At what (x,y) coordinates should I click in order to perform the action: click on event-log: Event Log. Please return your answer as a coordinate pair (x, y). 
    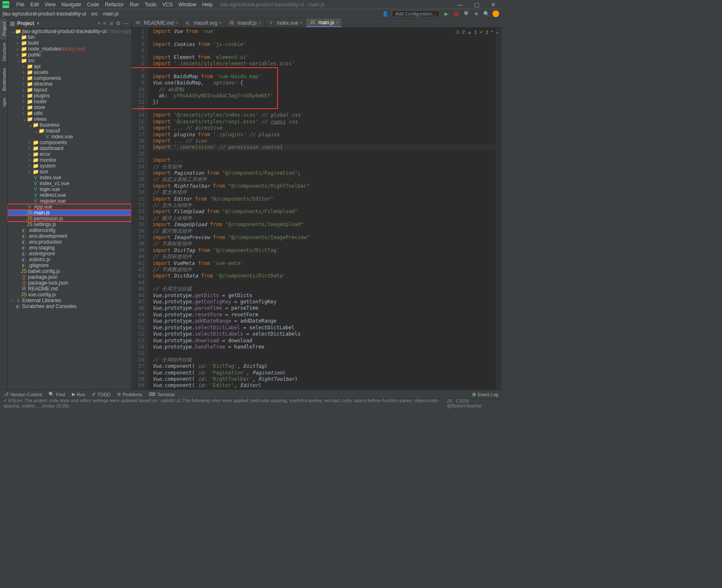
    Looking at the image, I should click on (485, 395).